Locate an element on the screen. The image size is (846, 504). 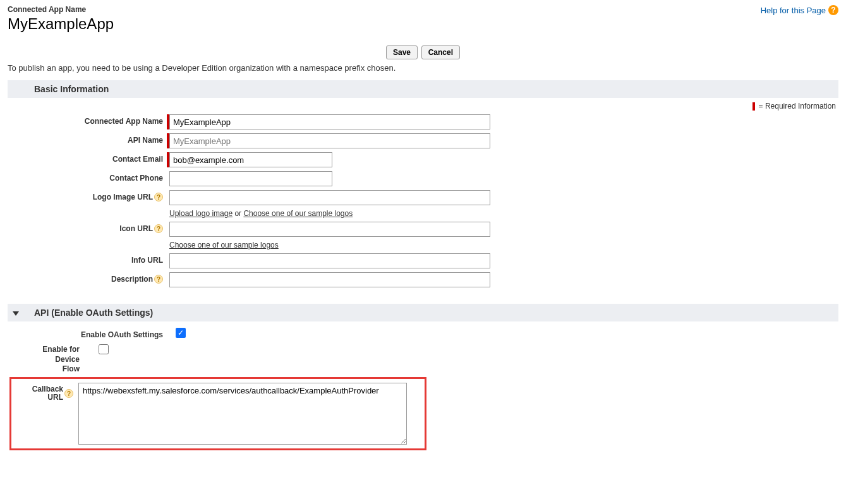
cancel-button: Cancel is located at coordinates (441, 52).